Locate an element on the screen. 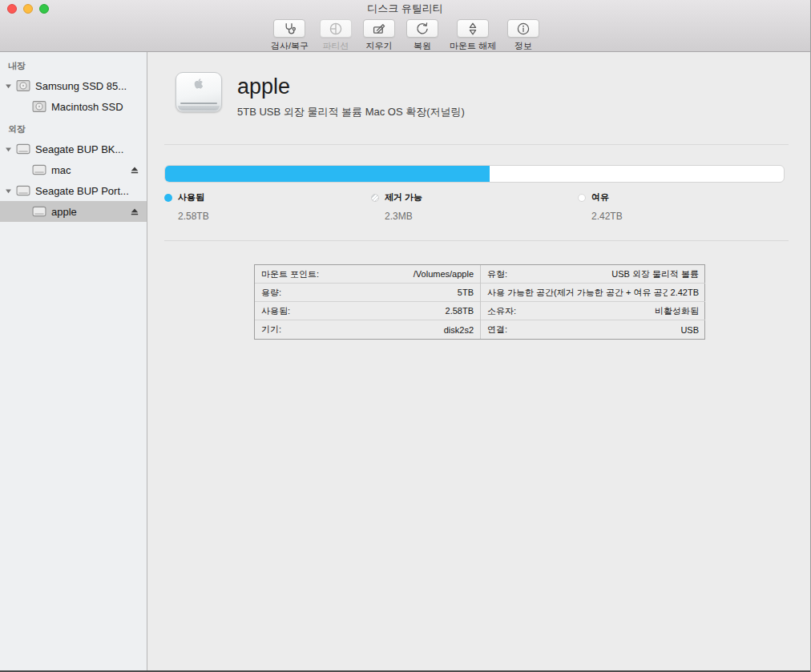  usage-fill is located at coordinates (327, 174).